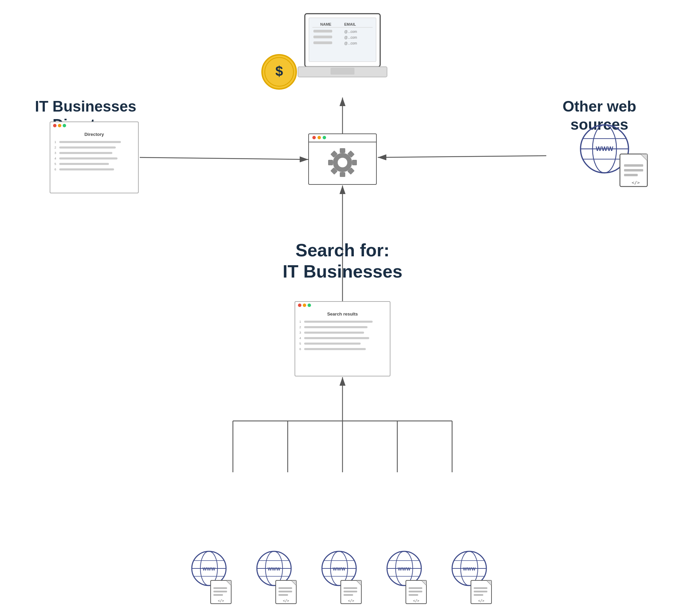  What do you see at coordinates (606, 151) in the screenshot?
I see `other-web-sources-illustration: WWW </>` at bounding box center [606, 151].